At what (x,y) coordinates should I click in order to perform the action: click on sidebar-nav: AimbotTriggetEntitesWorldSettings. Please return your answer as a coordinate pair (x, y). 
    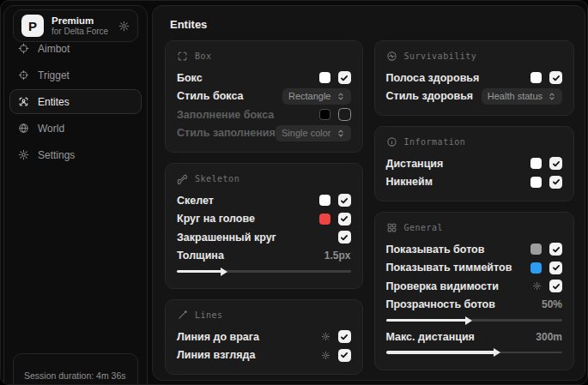
    Looking at the image, I should click on (76, 101).